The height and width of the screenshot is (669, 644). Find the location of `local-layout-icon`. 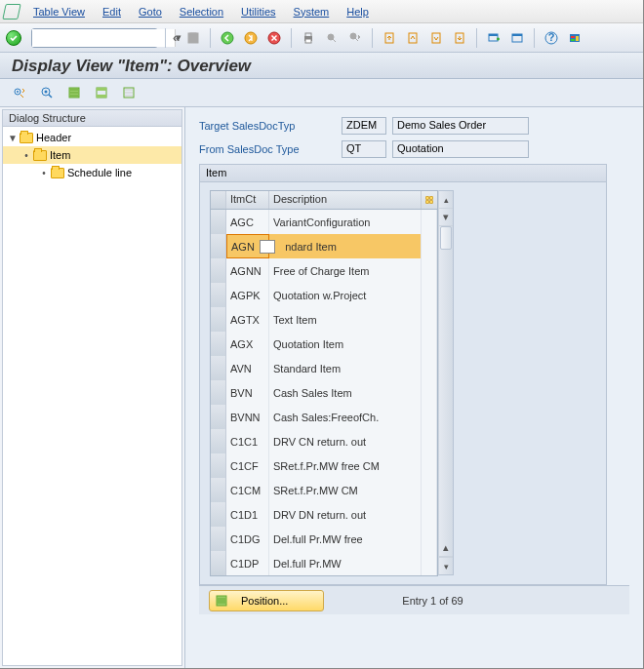

local-layout-icon is located at coordinates (575, 38).